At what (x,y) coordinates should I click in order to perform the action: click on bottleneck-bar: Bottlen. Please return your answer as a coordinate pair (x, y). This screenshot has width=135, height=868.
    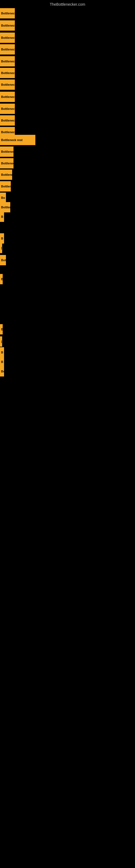
    Looking at the image, I should click on (5, 207).